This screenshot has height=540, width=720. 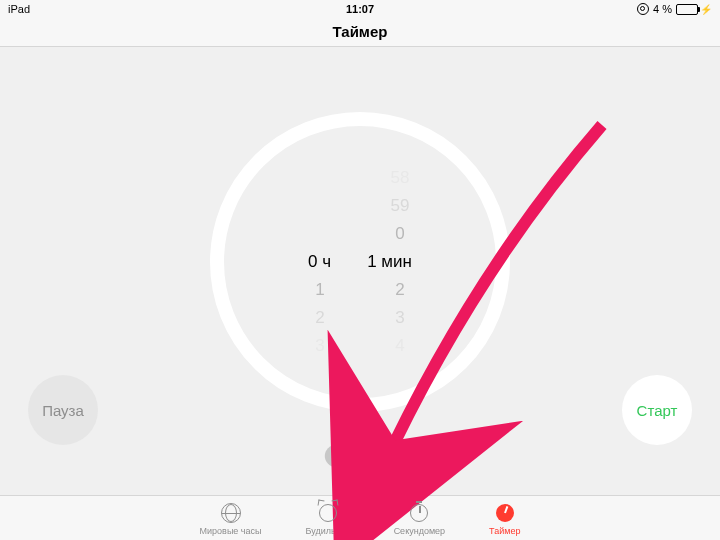 I want to click on tab-timer-label: Таймер, so click(x=504, y=531).